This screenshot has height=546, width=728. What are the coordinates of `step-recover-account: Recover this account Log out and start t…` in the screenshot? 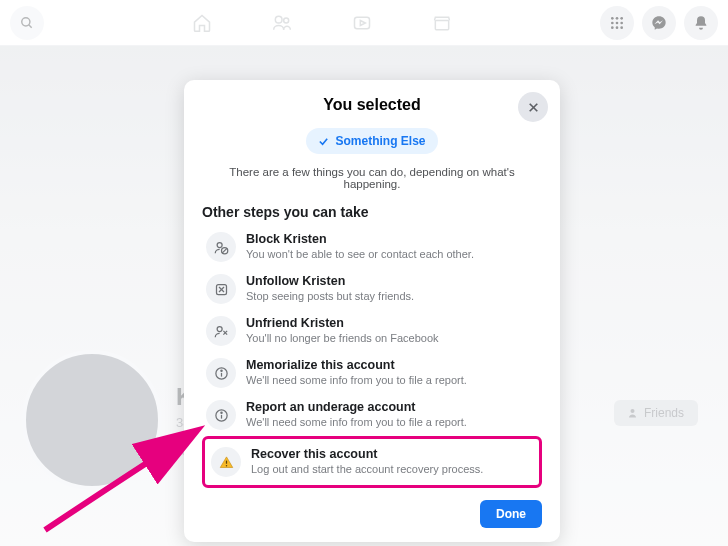 It's located at (372, 462).